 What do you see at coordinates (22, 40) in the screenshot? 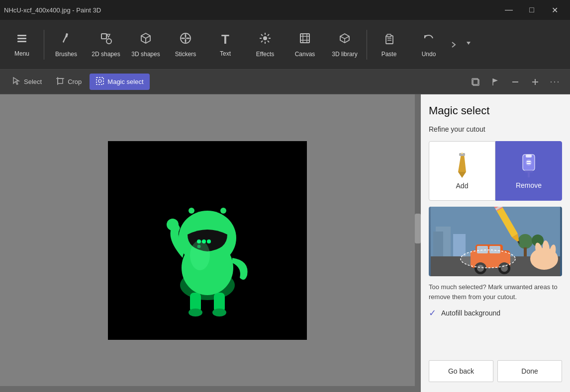
I see `menu-icon` at bounding box center [22, 40].